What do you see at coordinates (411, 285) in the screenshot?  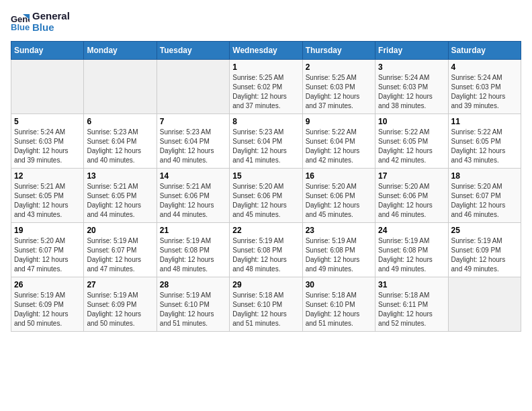 I see `day-number: 31` at bounding box center [411, 285].